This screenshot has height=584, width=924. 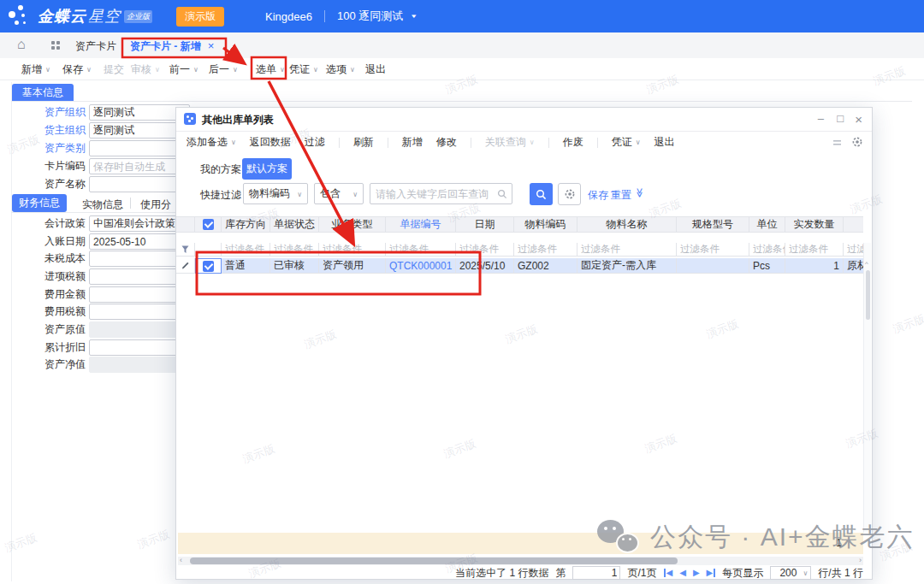 I want to click on field-label-owner-org: 货主组织, so click(x=44, y=130).